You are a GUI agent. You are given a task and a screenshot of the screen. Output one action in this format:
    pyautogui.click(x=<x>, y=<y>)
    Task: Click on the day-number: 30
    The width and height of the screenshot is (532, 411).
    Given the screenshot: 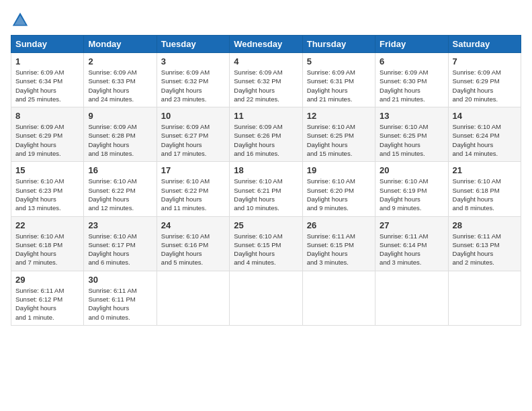 What is the action you would take?
    pyautogui.click(x=120, y=279)
    